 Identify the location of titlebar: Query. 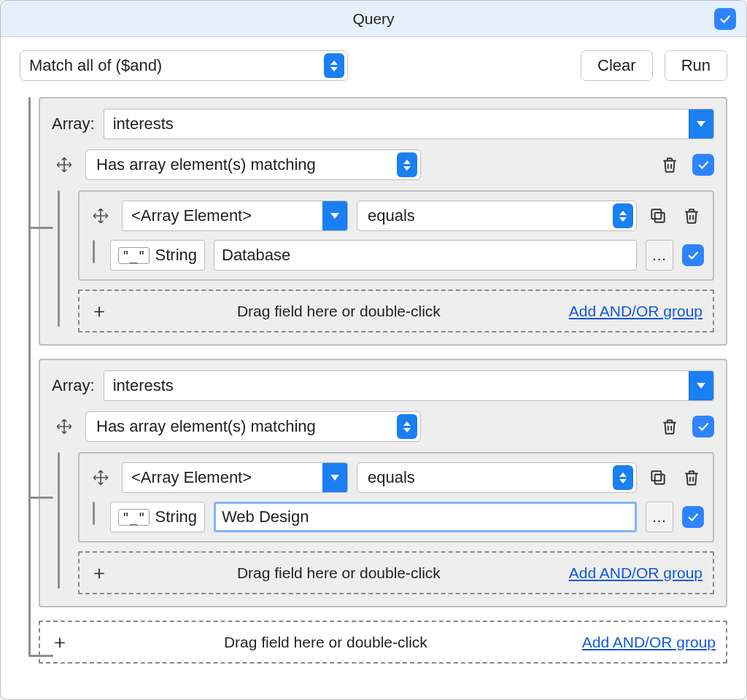
(374, 19).